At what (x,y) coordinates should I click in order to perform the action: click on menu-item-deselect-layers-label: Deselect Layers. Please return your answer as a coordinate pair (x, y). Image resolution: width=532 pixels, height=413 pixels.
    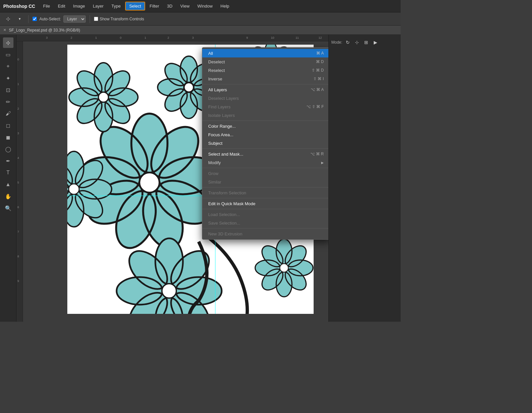
    Looking at the image, I should click on (223, 98).